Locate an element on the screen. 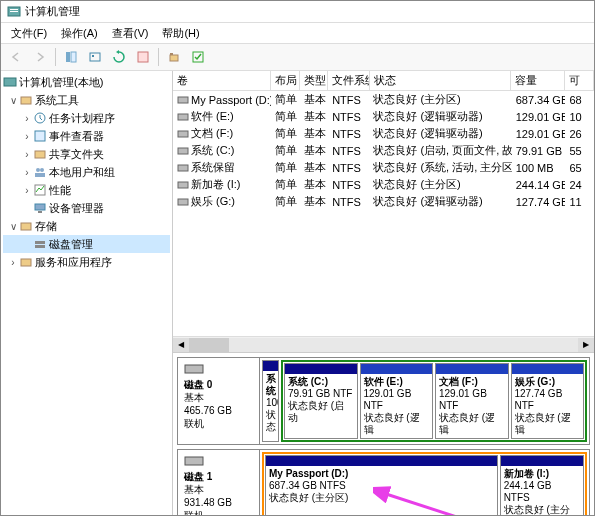  list-item: 系统 (C:)简单基本NTFS状态良好 (启动, 页面文件, 故障转储, 主分区… is located at coordinates (384, 150).